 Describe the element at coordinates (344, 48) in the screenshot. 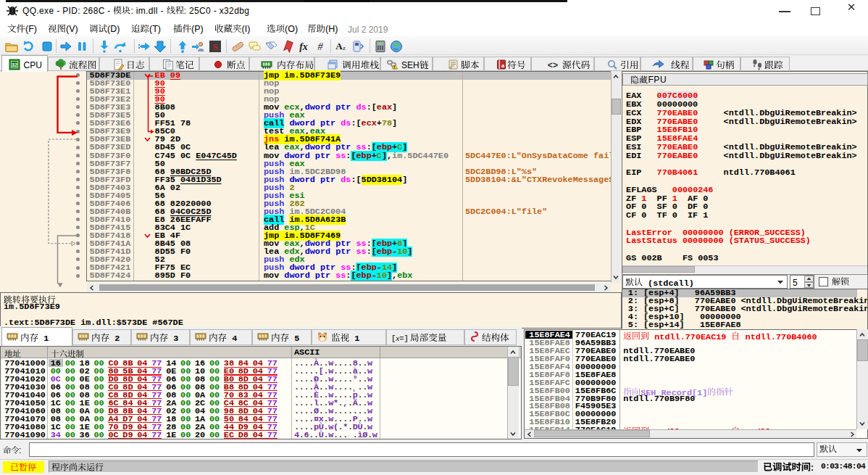

I see `svg-text: z` at that location.